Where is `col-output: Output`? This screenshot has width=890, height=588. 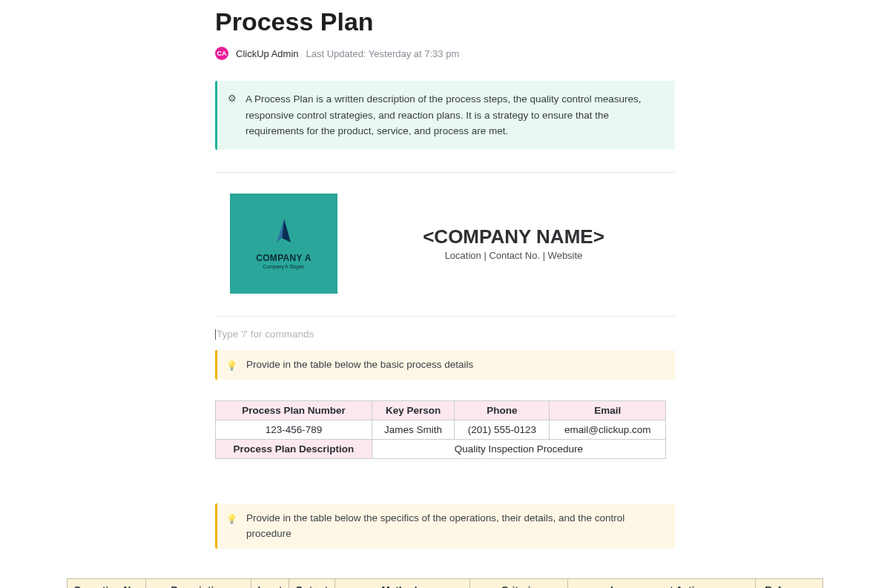
col-output: Output is located at coordinates (312, 583).